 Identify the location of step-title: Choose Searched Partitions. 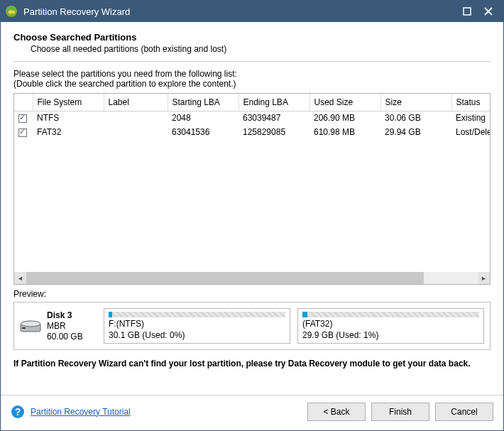
(252, 37).